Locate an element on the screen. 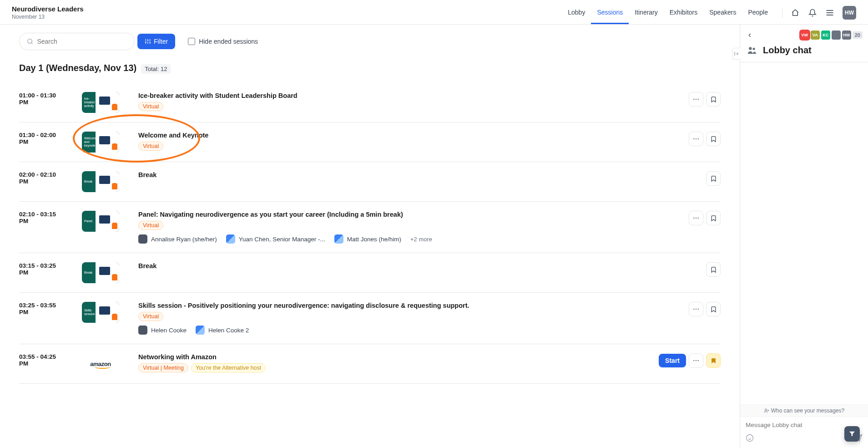 The height and width of the screenshot is (448, 868). session-thumbnail: Welcome and keynote is located at coordinates (101, 142).